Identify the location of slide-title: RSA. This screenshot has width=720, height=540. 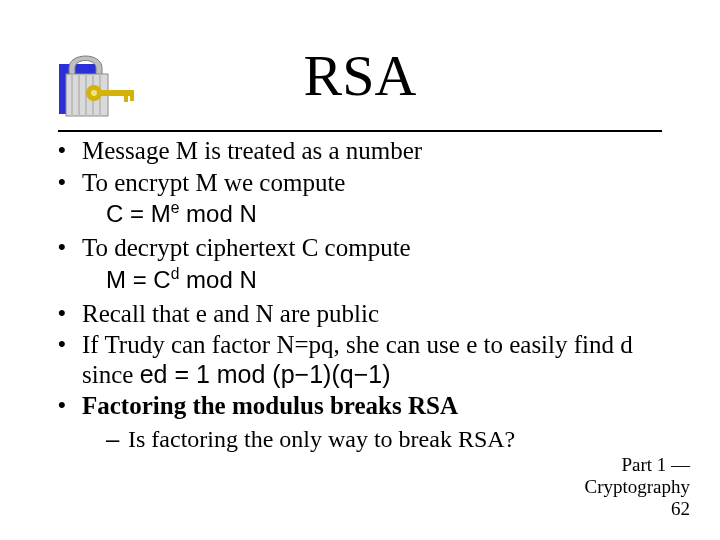
(360, 76).